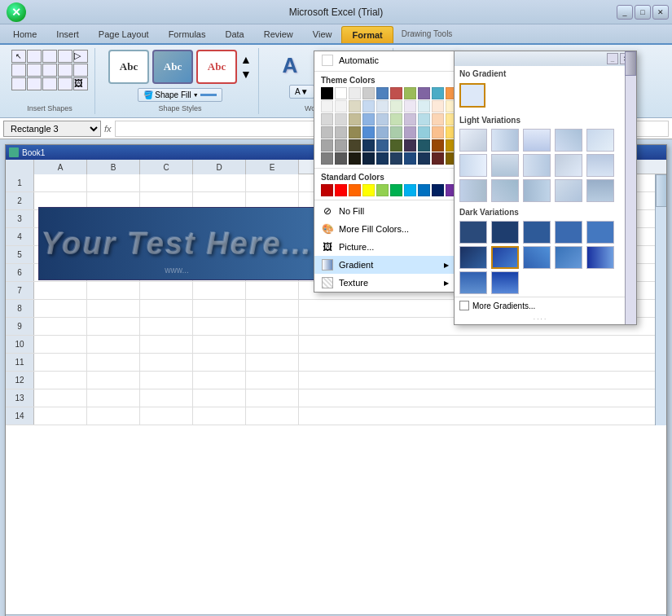  Describe the element at coordinates (65, 56) in the screenshot. I see `shape-tool-circle` at that location.